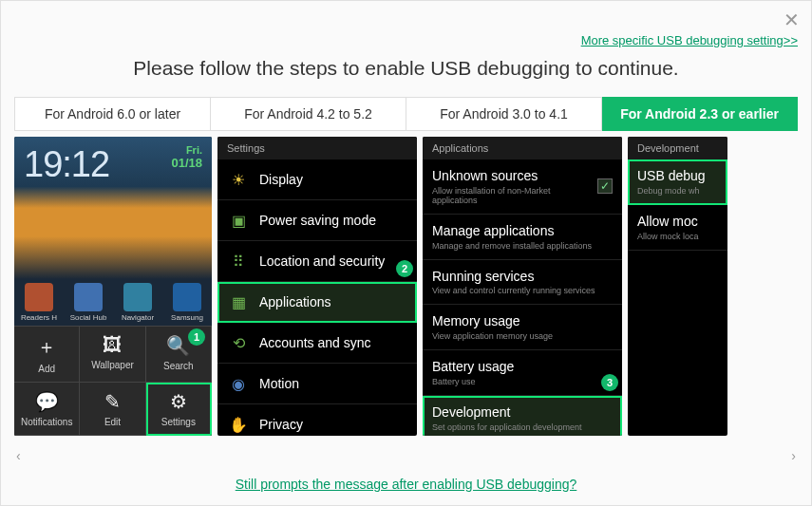 Image resolution: width=812 pixels, height=506 pixels. Describe the element at coordinates (179, 355) in the screenshot. I see `menu-search: 🔍Search1` at that location.